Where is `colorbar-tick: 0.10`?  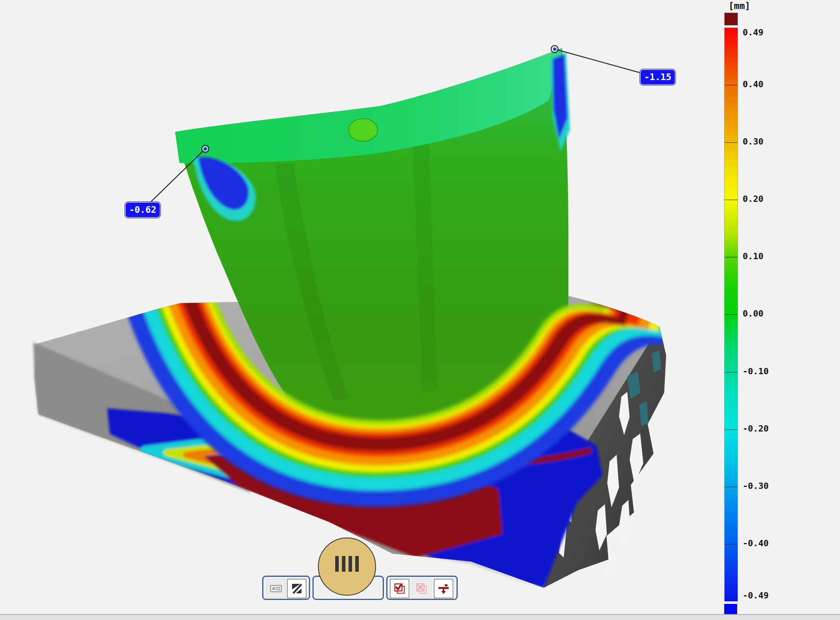 colorbar-tick: 0.10 is located at coordinates (753, 256).